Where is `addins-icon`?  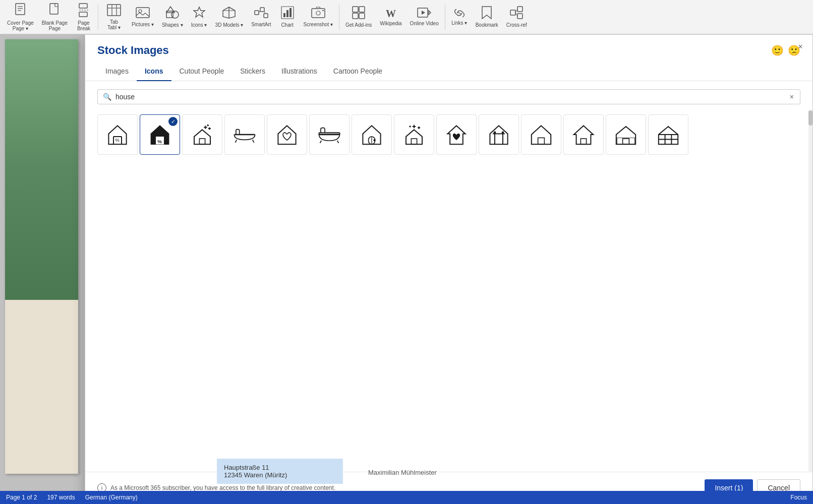 addins-icon is located at coordinates (359, 14).